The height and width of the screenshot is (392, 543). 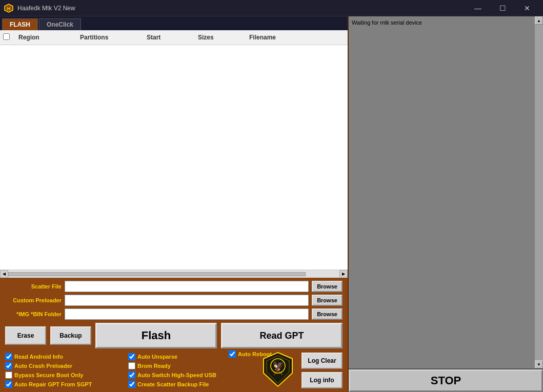 What do you see at coordinates (132, 375) in the screenshot?
I see `auto-switch-usb-checkbox` at bounding box center [132, 375].